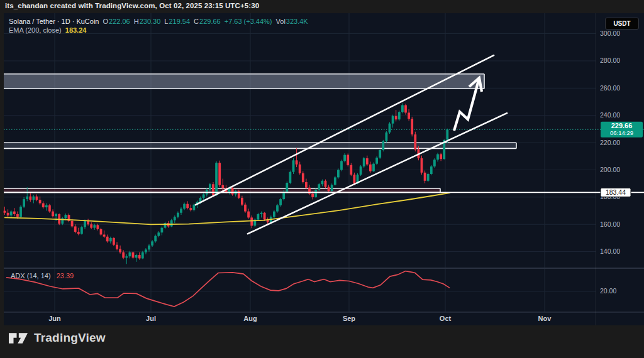  I want to click on price-tick-label: 220.00, so click(610, 143).